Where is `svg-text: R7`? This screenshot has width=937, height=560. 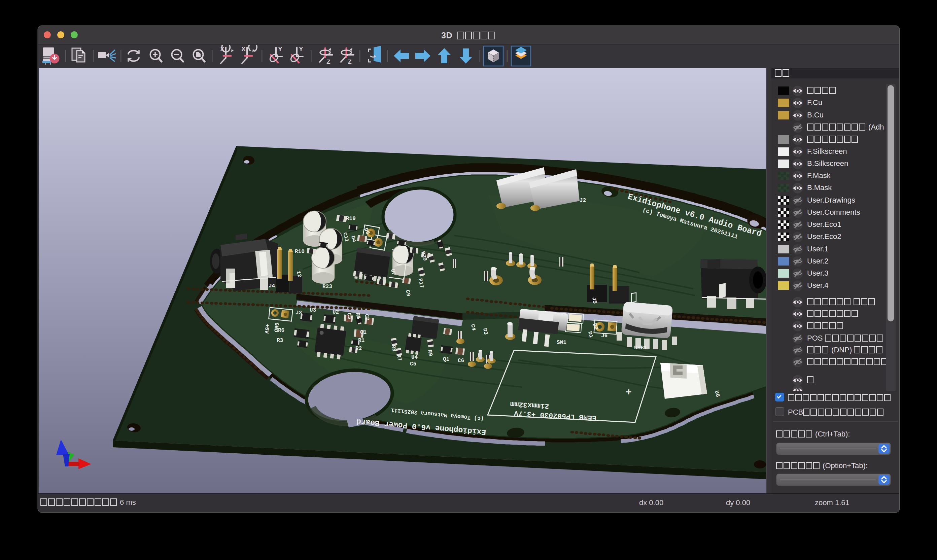
svg-text: R7 is located at coordinates (399, 358).